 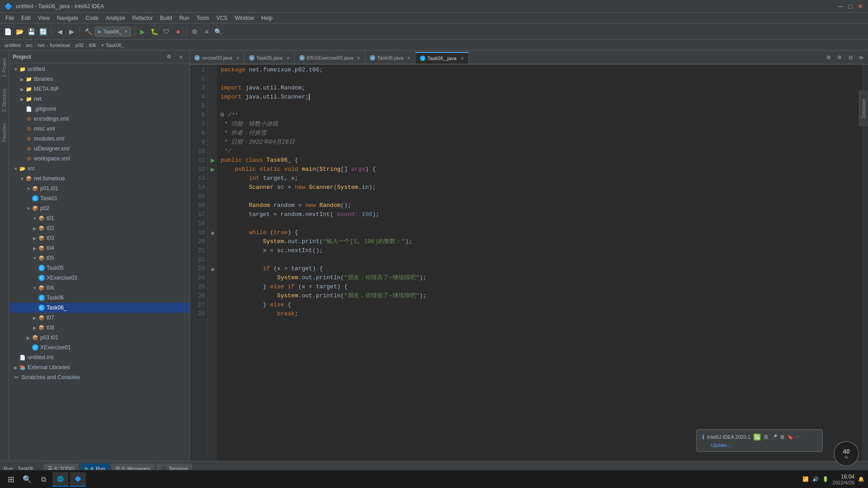 What do you see at coordinates (35, 328) in the screenshot?
I see `tree-toggle-t08: ▶` at bounding box center [35, 328].